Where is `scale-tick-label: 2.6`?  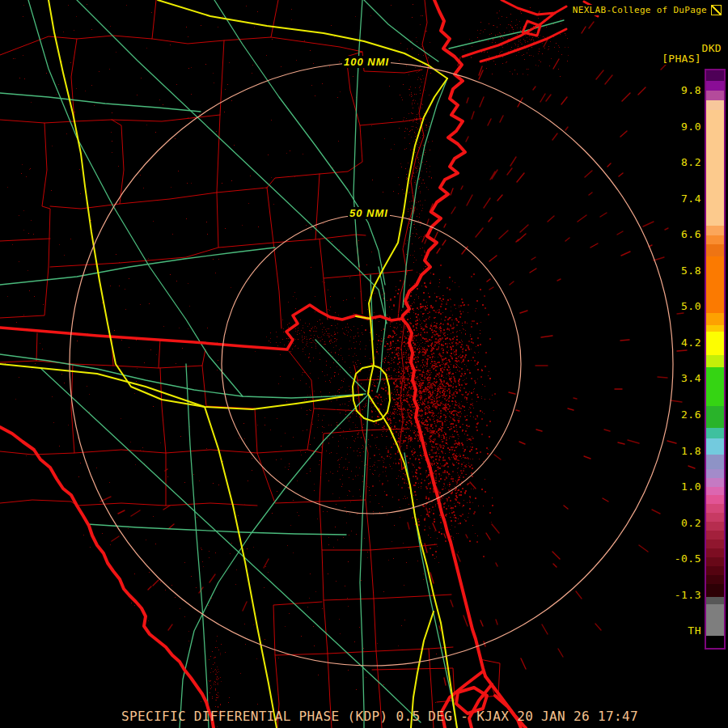
scale-tick-label: 2.6 is located at coordinates (691, 414).